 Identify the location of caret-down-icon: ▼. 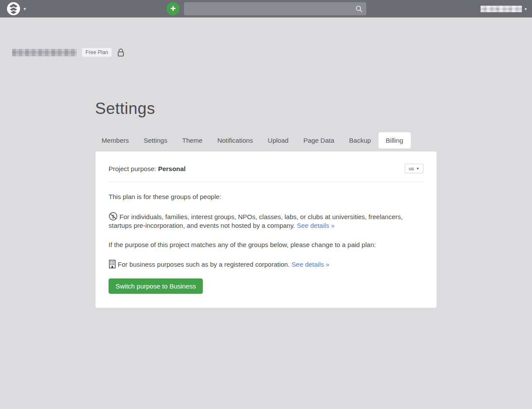
(418, 168).